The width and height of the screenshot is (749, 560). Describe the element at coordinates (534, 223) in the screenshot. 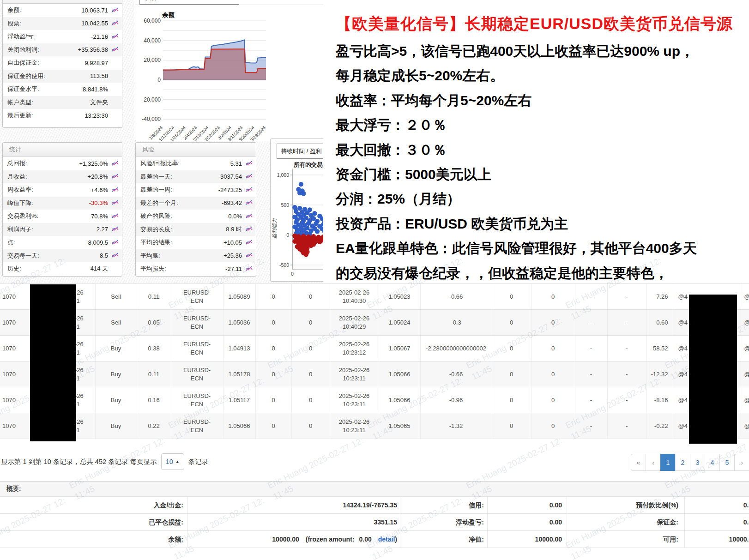

I see `promo-line: 投资产品：ERU/USD 欧美货币兑为主` at that location.